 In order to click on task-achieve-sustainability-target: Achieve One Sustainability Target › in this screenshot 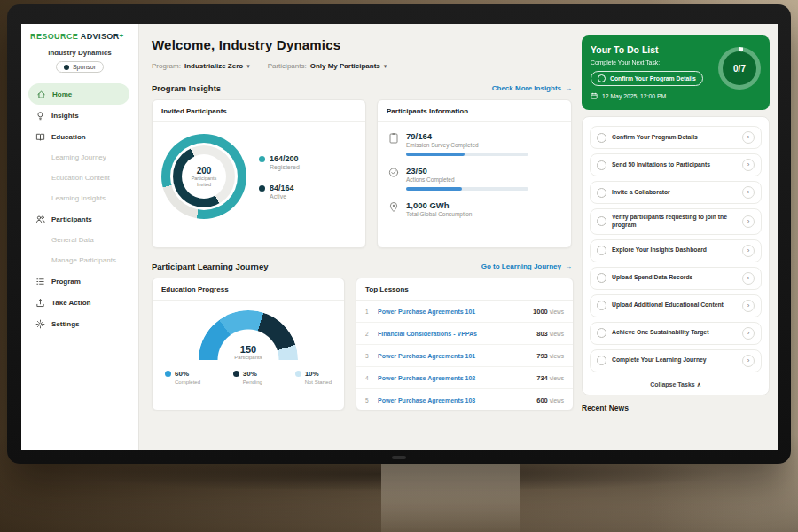, I will do `click(676, 333)`.